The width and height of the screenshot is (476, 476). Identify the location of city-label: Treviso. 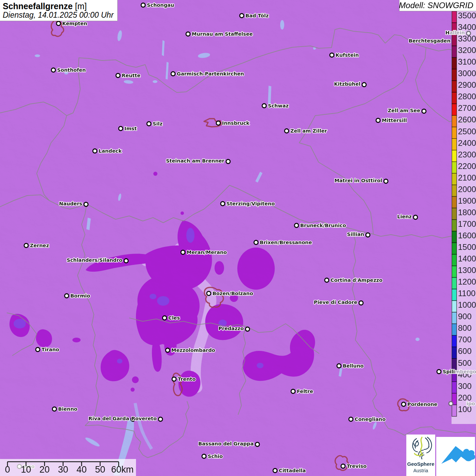
(357, 466).